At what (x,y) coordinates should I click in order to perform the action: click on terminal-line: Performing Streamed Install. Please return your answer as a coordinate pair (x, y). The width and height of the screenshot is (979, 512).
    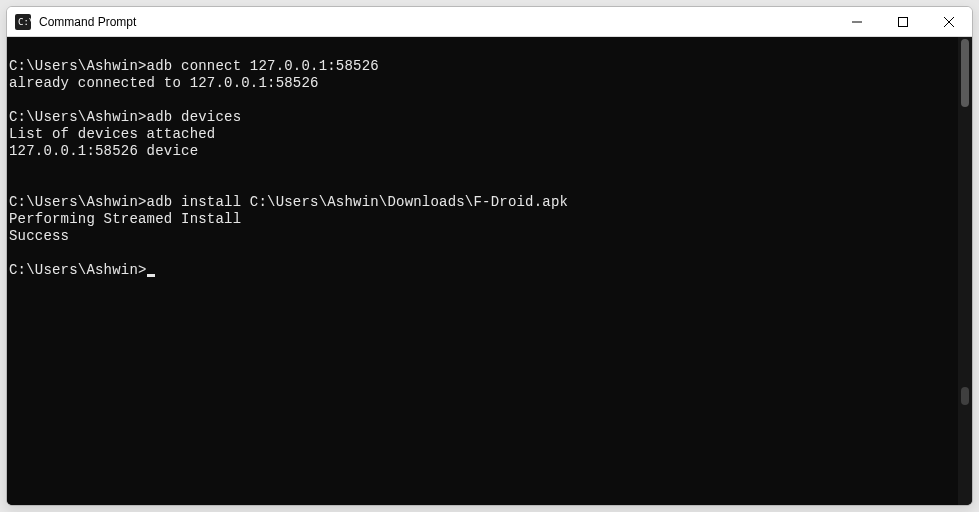
    Looking at the image, I should click on (484, 220).